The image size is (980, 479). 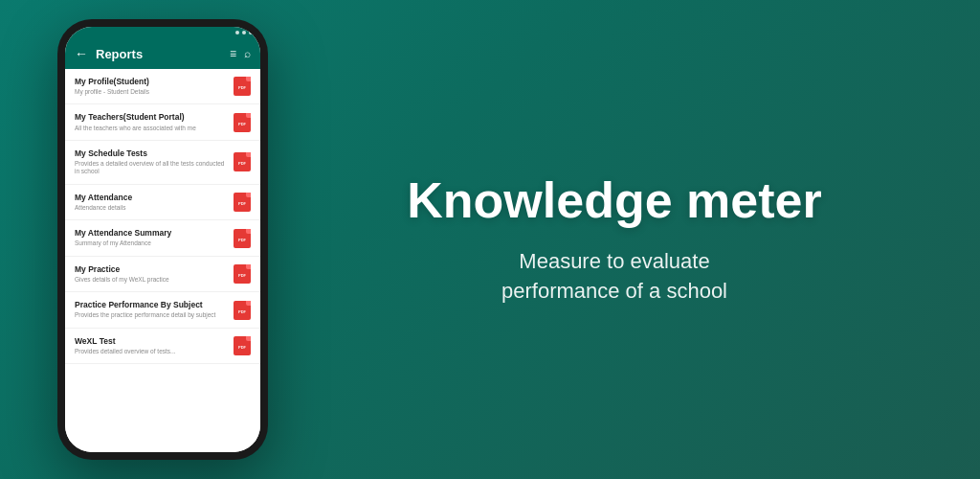 I want to click on list-item-title: Practice Performance By Subject, so click(x=151, y=305).